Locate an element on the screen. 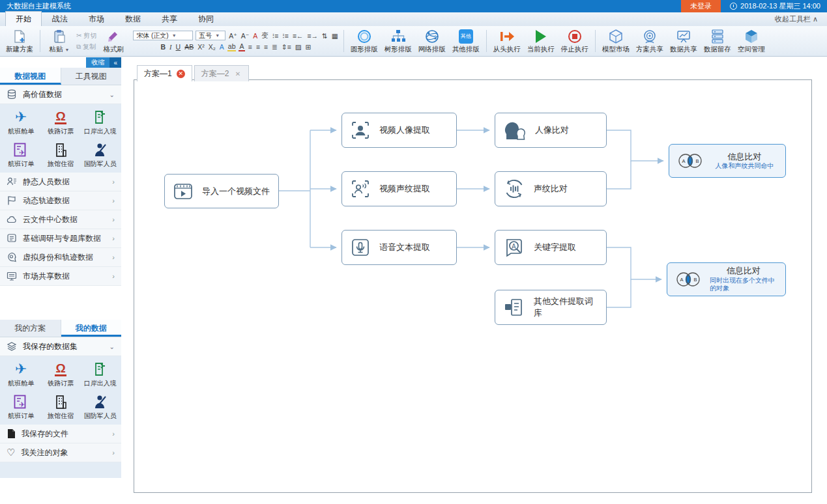  section-my-saved-datasets: 我保存的数据集 ⌄ is located at coordinates (61, 346).